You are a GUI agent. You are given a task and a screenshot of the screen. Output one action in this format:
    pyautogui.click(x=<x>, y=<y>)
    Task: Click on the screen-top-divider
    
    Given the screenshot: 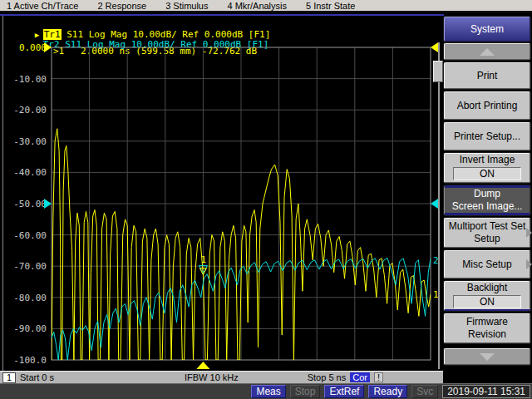 What is the action you would take?
    pyautogui.click(x=222, y=15)
    